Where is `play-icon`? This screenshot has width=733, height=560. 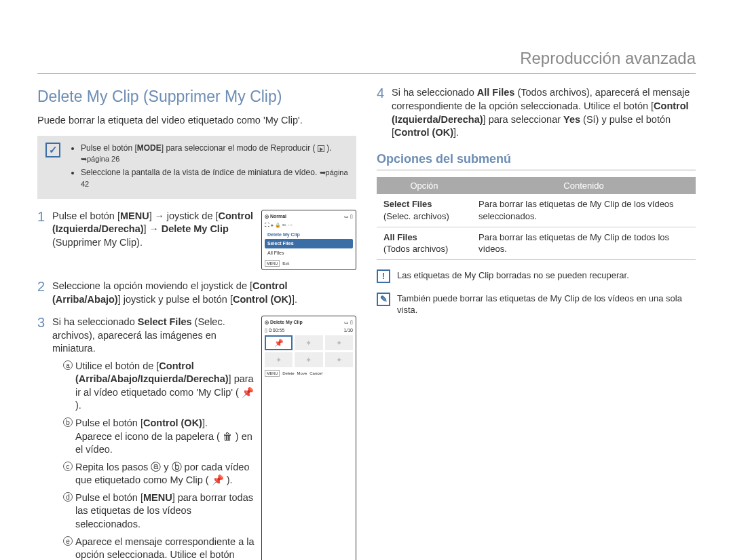 play-icon is located at coordinates (321, 149).